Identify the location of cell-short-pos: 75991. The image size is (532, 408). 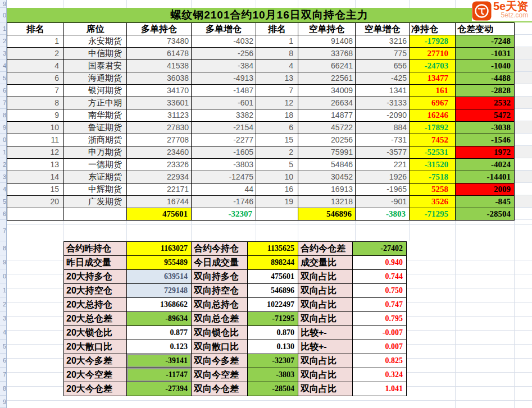
(327, 153).